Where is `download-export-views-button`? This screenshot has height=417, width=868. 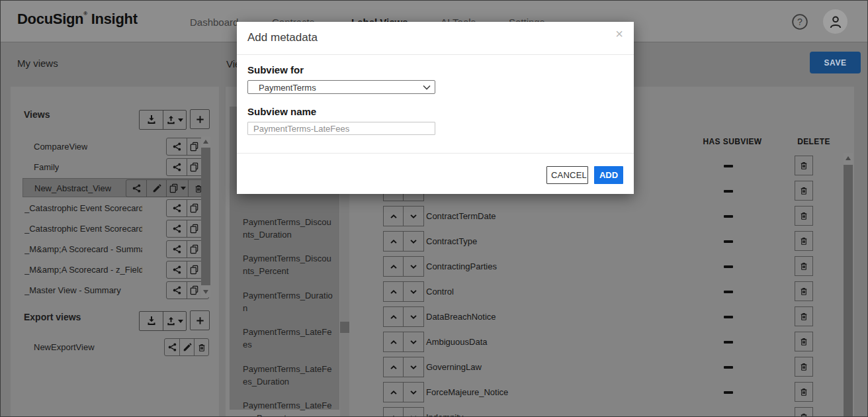 download-export-views-button is located at coordinates (151, 321).